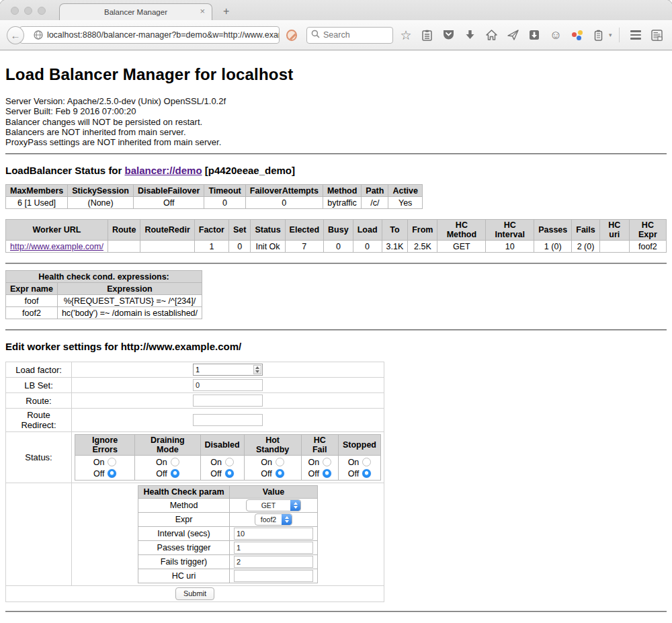 This screenshot has height=623, width=672. Describe the element at coordinates (274, 520) in the screenshot. I see `expr-cell: foof2` at that location.